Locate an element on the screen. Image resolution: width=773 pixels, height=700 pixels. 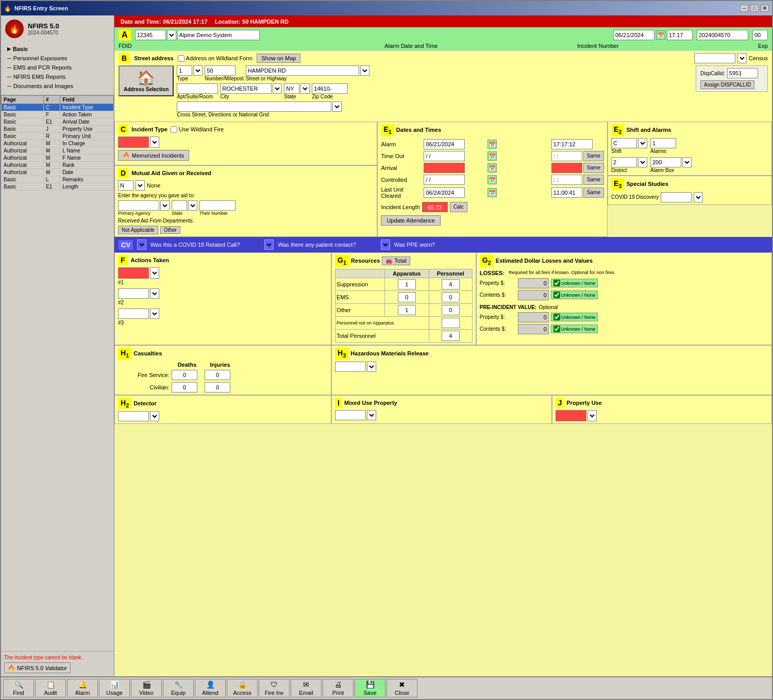
census-select is located at coordinates (742, 58).